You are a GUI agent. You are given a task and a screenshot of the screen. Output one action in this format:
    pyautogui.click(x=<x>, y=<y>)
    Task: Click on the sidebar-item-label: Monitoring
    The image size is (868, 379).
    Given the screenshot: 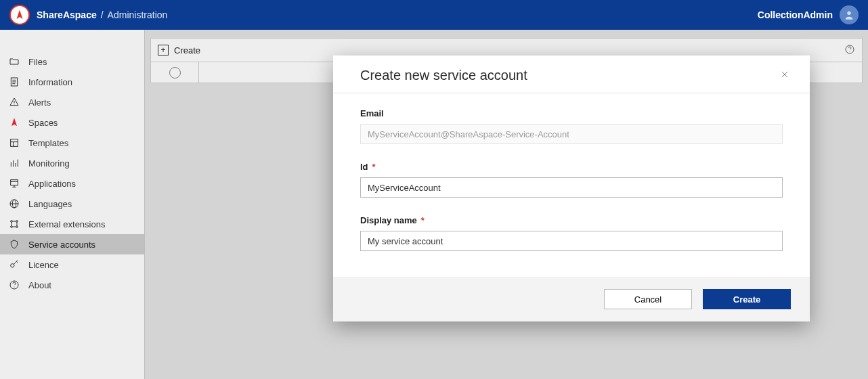 What is the action you would take?
    pyautogui.click(x=49, y=164)
    